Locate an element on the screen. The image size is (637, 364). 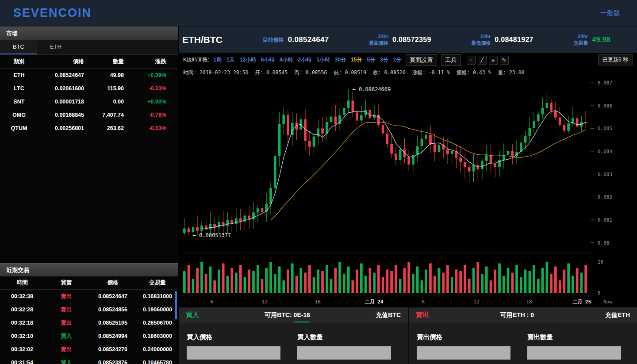
period-button-1周: 1周 is located at coordinates (218, 60).